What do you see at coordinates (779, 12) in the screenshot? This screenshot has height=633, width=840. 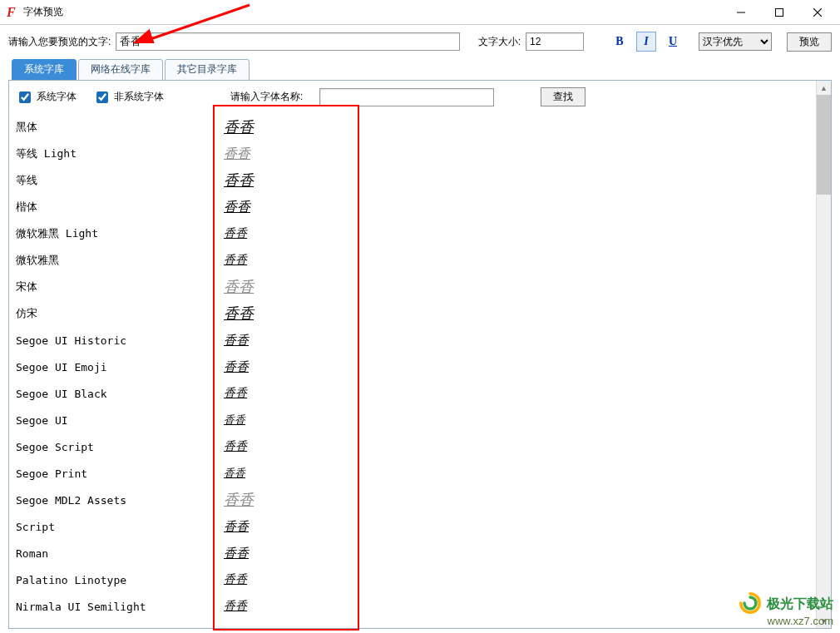 I see `maximize-button` at bounding box center [779, 12].